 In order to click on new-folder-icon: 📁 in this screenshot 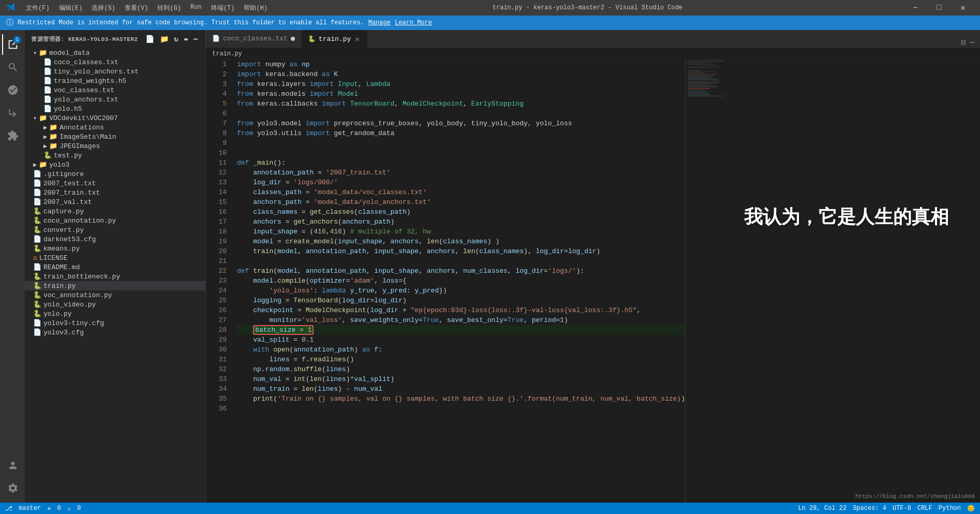, I will do `click(165, 39)`.